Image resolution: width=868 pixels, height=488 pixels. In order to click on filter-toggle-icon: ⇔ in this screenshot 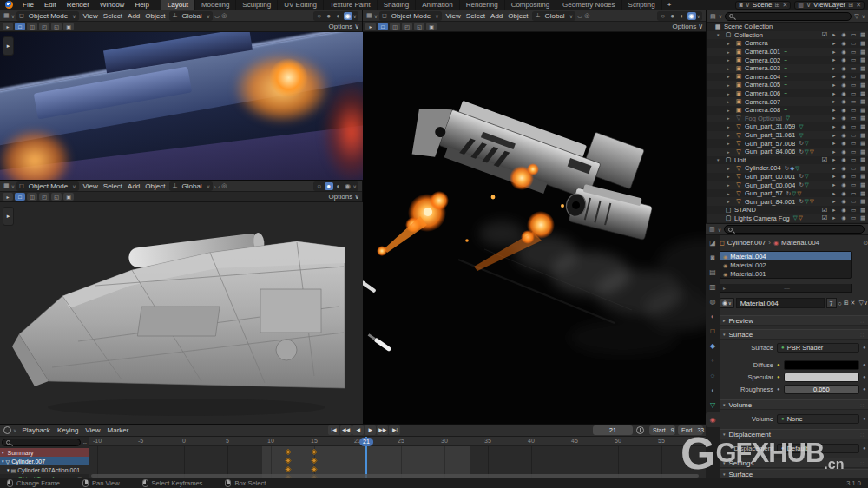, I will do `click(85, 443)`.